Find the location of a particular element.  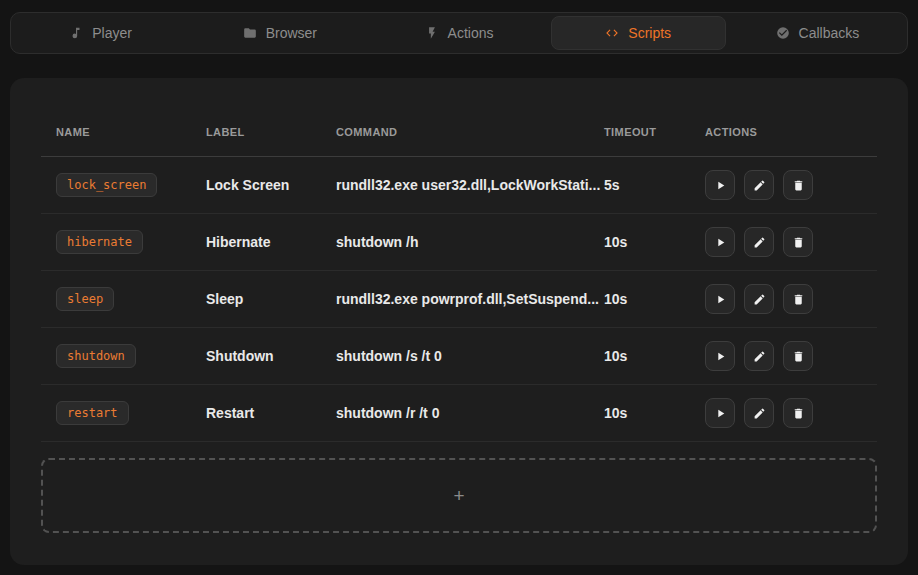

script-label: Restart is located at coordinates (271, 413).